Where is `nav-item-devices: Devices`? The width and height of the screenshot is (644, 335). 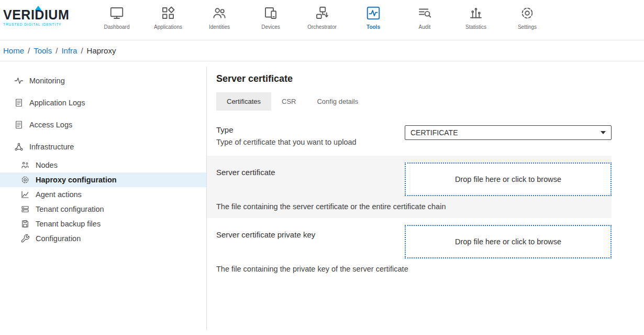 nav-item-devices: Devices is located at coordinates (271, 18).